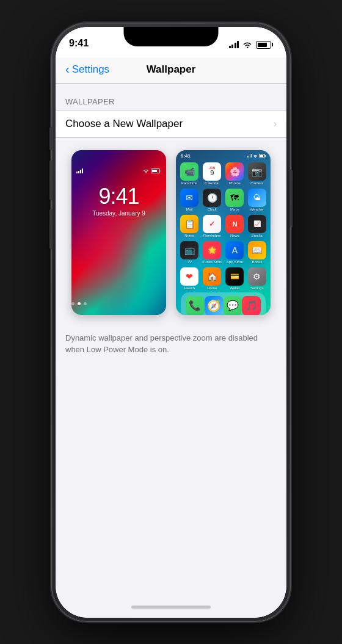 The height and width of the screenshot is (644, 342). What do you see at coordinates (118, 233) in the screenshot?
I see `lockscreen-preview: 9:41 Tuesday, January 9` at bounding box center [118, 233].